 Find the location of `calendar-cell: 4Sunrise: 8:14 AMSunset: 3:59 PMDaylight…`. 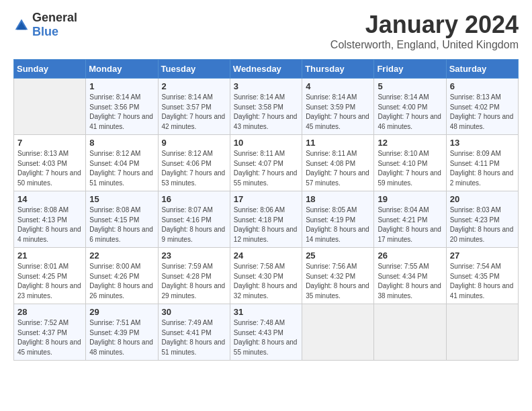

calendar-cell: 4Sunrise: 8:14 AMSunset: 3:59 PMDaylight… is located at coordinates (339, 107).